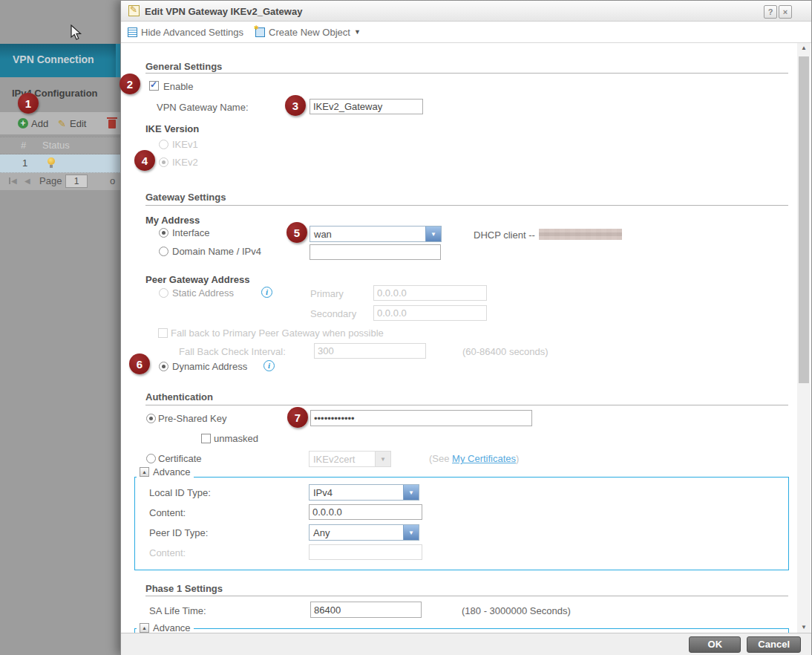  What do you see at coordinates (56, 146) in the screenshot?
I see `column-header-status: Status` at bounding box center [56, 146].